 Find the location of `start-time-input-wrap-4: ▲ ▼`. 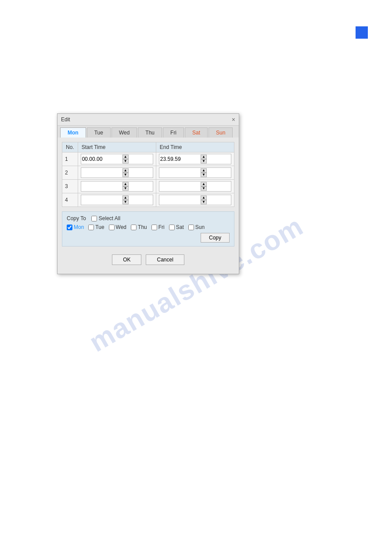

start-time-input-wrap-4: ▲ ▼ is located at coordinates (117, 200).